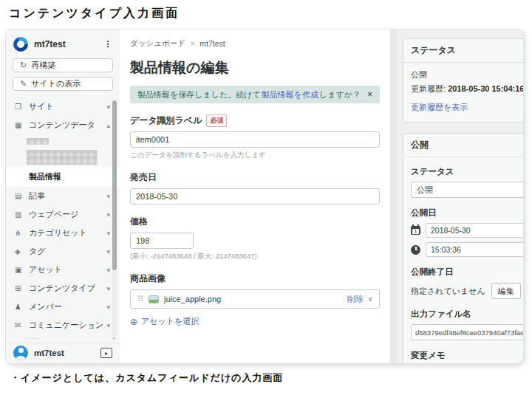 The image size is (532, 395). I want to click on image-thumbnail-icon, so click(154, 300).